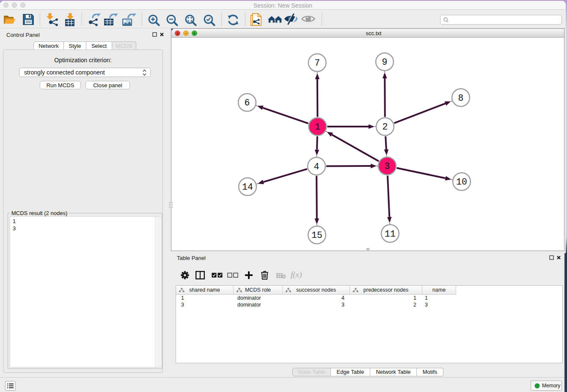 The image size is (567, 392). I want to click on svg-text: 4, so click(317, 167).